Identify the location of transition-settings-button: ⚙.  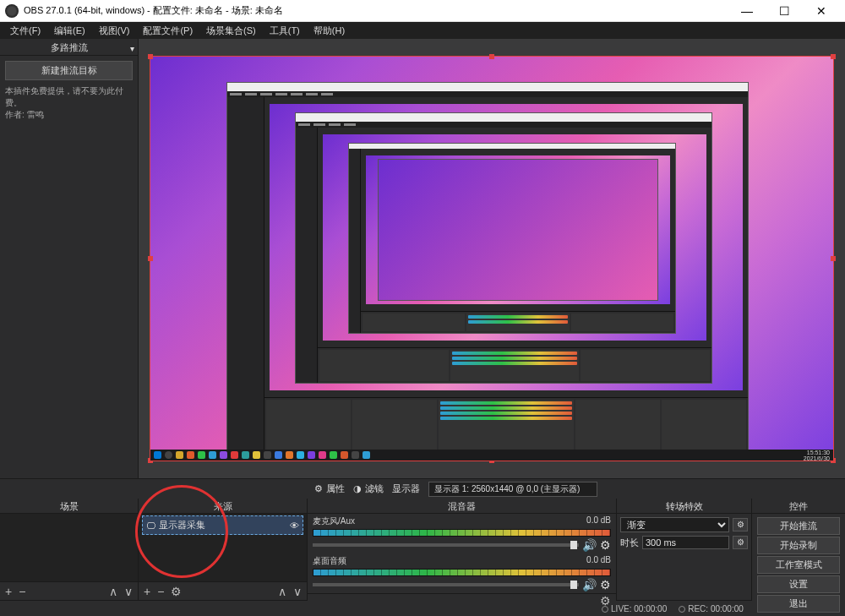
(740, 525).